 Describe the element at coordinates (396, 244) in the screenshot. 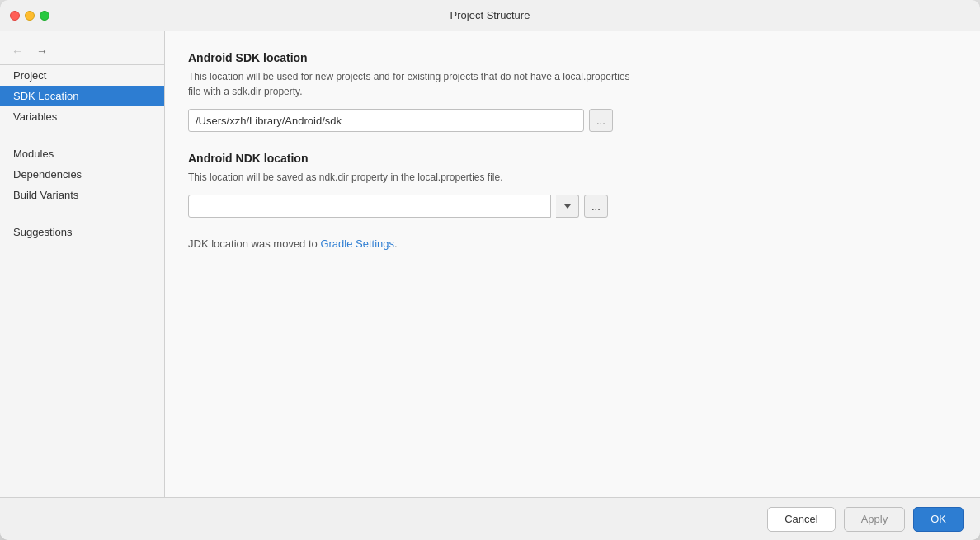

I see `jdk-note-period: .` at that location.